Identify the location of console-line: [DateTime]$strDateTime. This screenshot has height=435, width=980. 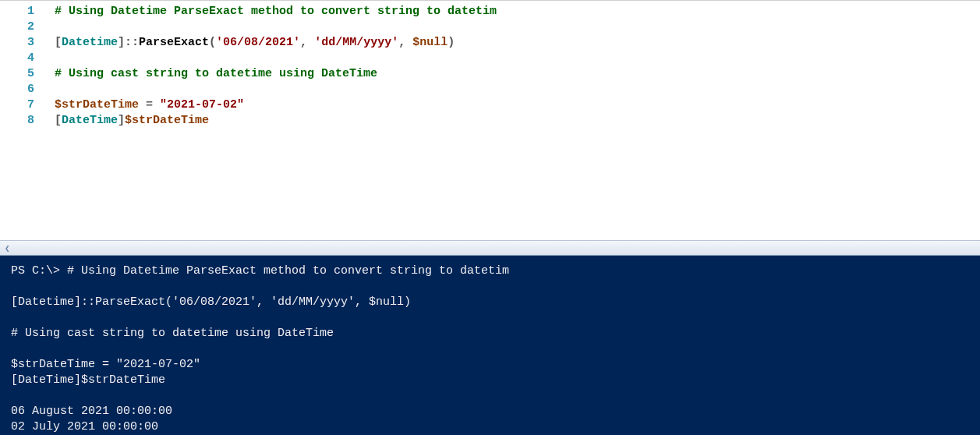
(490, 380).